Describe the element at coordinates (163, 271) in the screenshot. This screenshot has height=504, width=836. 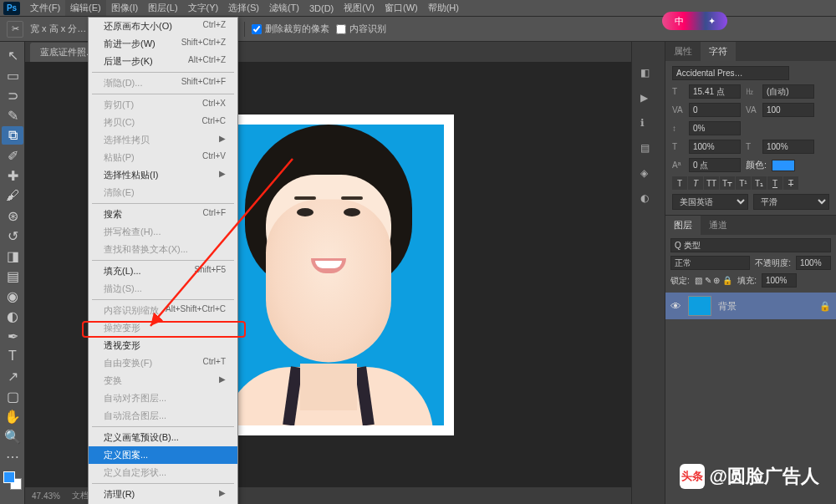
I see `edit-menu-item: 填充(L)...Shift+F5` at that location.